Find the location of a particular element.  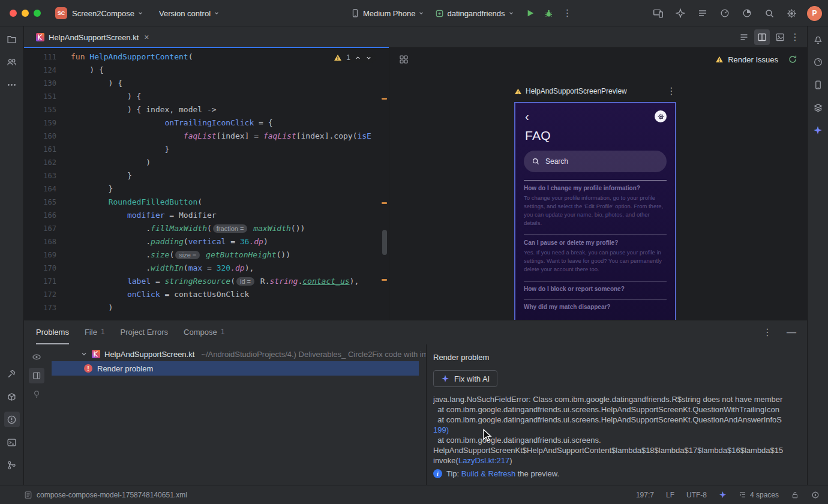

view-code-icon is located at coordinates (744, 37).